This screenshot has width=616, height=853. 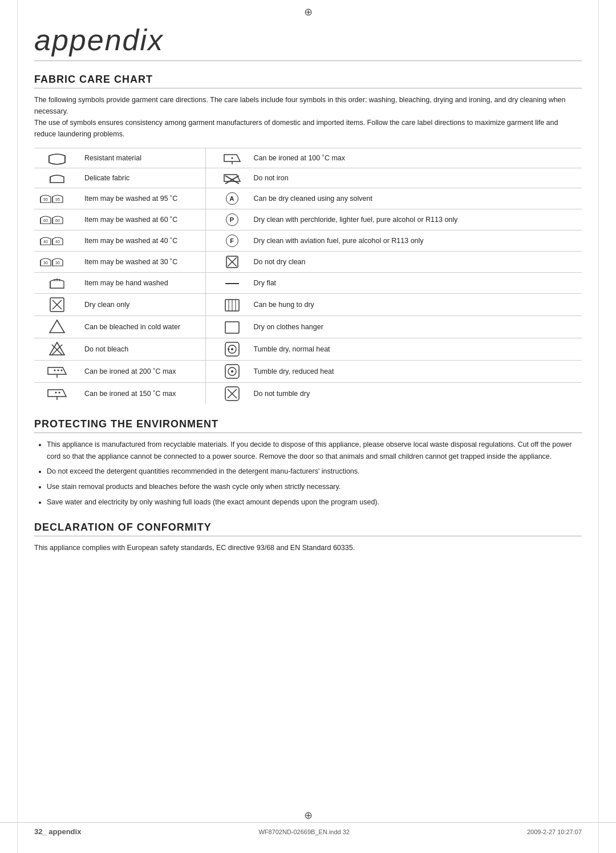 I want to click on desc-no-tumble: Do not tumble dry, so click(x=416, y=394).